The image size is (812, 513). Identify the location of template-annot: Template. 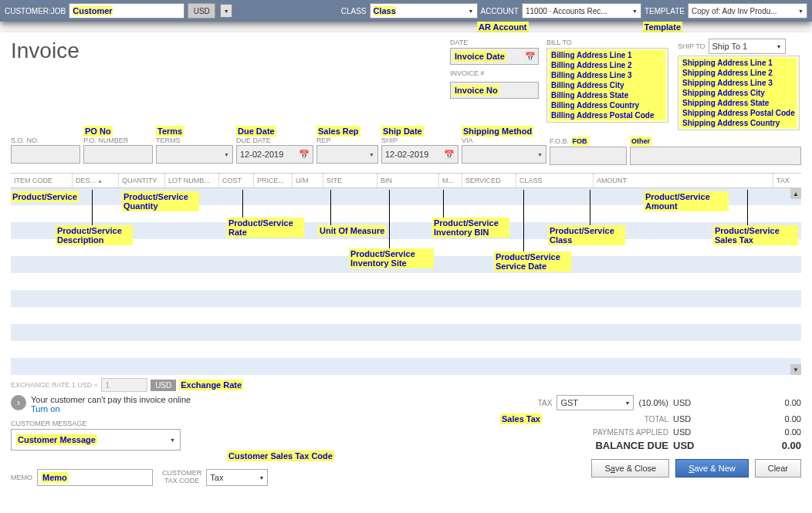
(662, 27).